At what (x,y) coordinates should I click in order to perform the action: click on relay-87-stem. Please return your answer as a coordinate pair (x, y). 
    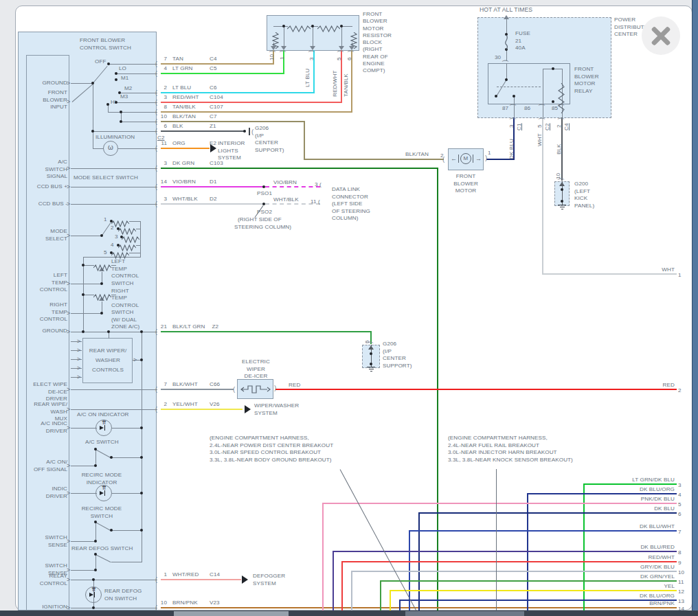
    Looking at the image, I should click on (514, 107).